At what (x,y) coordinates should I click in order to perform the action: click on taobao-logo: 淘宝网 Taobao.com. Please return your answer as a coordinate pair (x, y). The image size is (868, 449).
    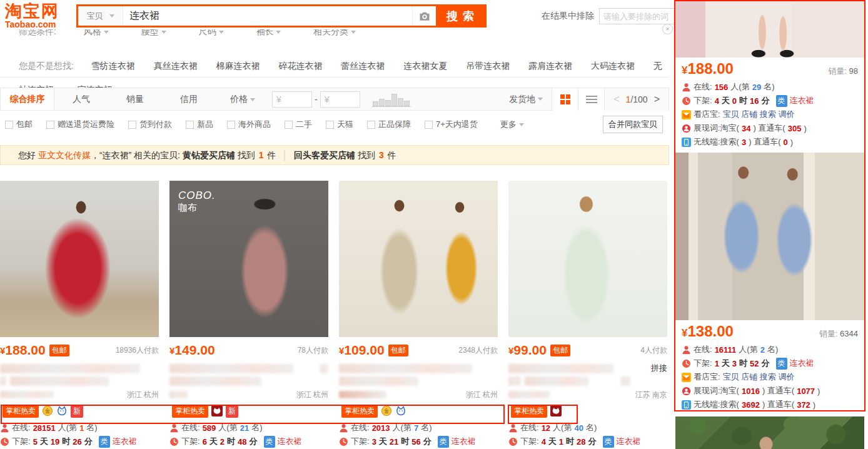
    Looking at the image, I should click on (39, 16).